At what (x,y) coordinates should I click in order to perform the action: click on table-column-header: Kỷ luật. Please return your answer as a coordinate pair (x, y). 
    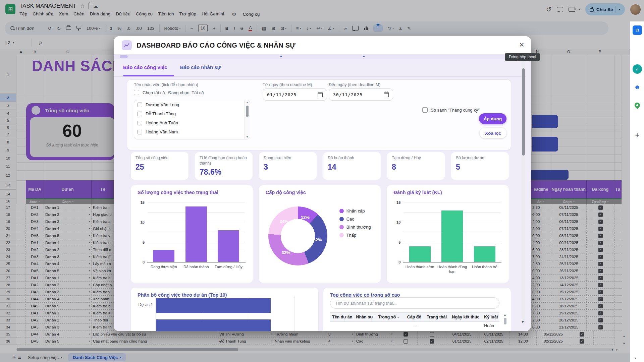
    Looking at the image, I should click on (491, 317).